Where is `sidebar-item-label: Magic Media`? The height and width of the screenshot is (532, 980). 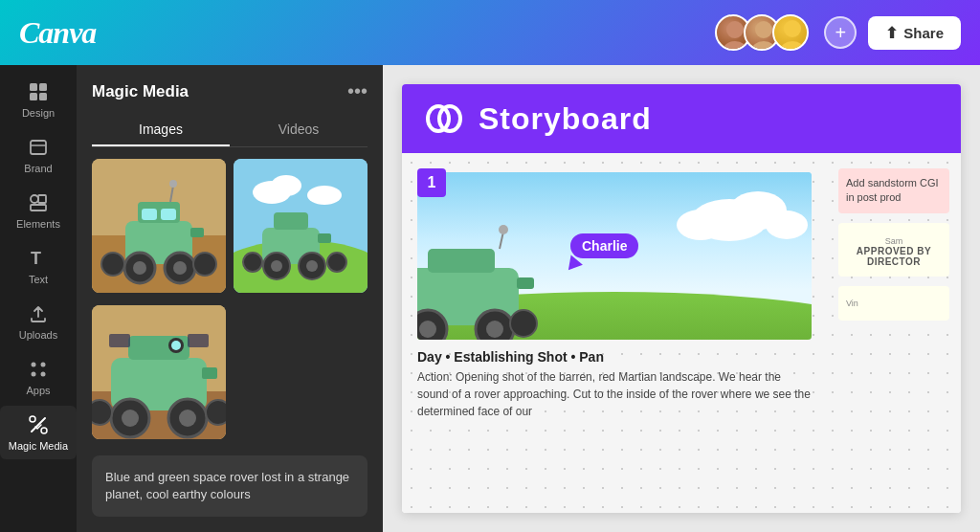
sidebar-item-label: Magic Media is located at coordinates (38, 446).